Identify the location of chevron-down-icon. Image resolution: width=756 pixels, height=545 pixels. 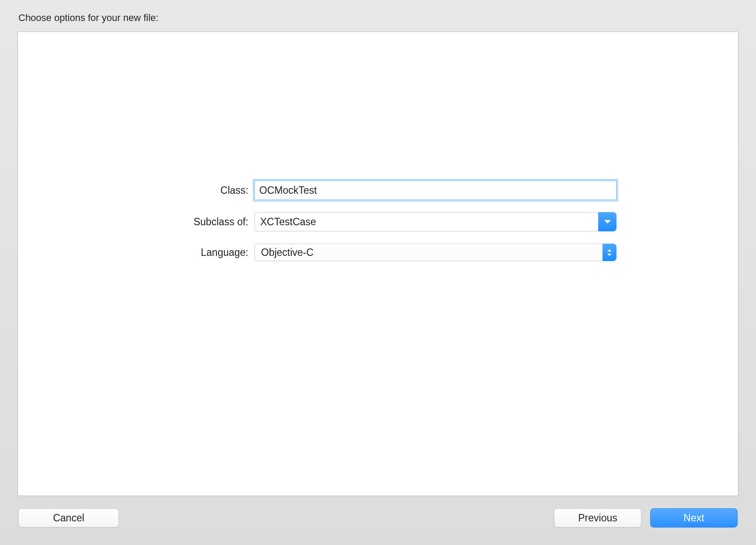
(607, 222).